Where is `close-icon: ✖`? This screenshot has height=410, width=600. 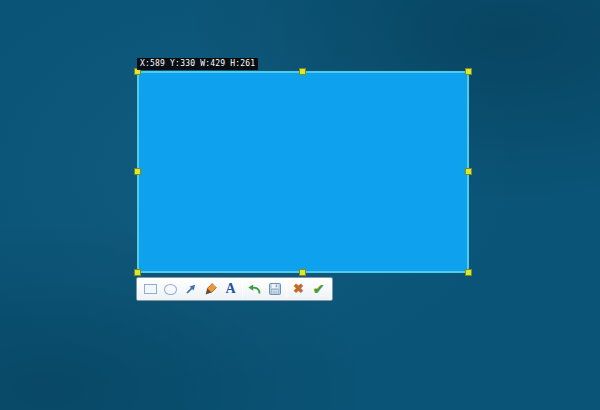 close-icon: ✖ is located at coordinates (298, 289).